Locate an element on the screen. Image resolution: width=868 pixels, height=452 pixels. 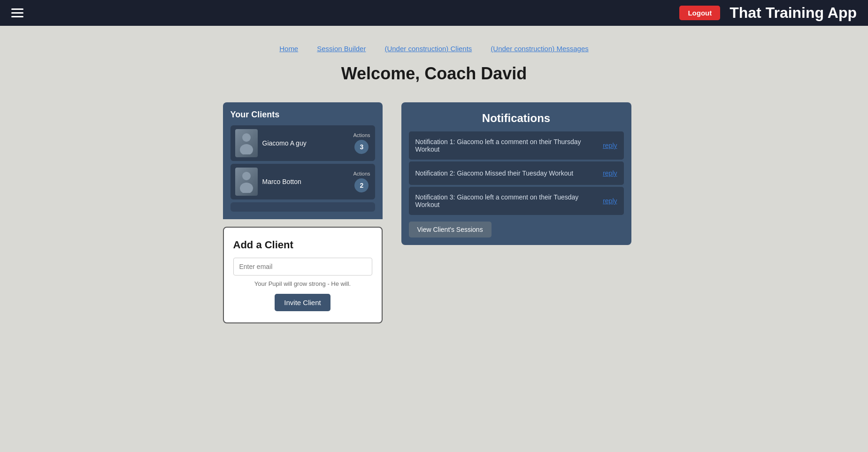
nav-session-builder: Session Builder is located at coordinates (341, 49).